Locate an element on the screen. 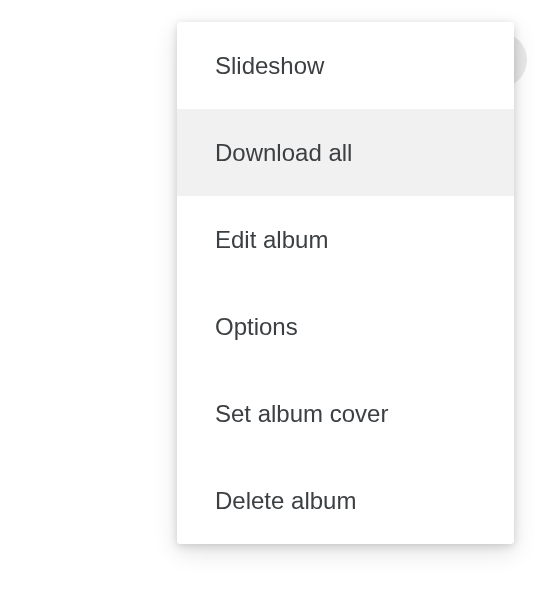 The image size is (535, 600). menu-item-delete-album: Delete album is located at coordinates (346, 500).